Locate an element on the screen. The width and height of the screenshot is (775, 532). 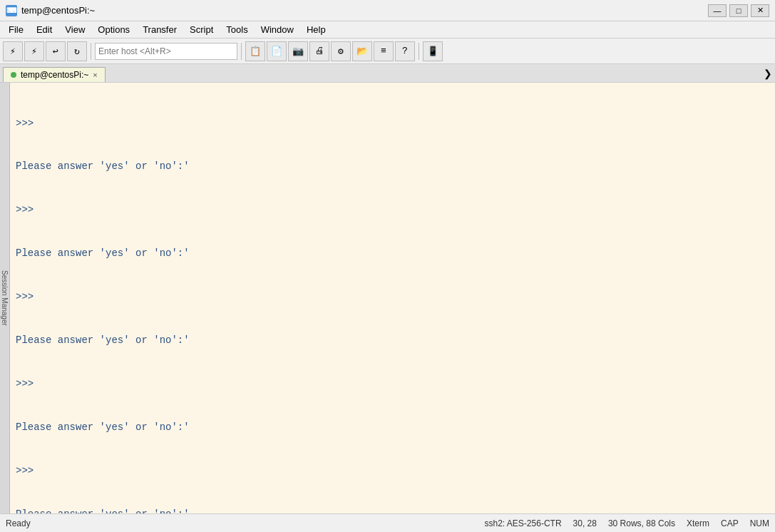
status-ready: Ready is located at coordinates (240, 523).